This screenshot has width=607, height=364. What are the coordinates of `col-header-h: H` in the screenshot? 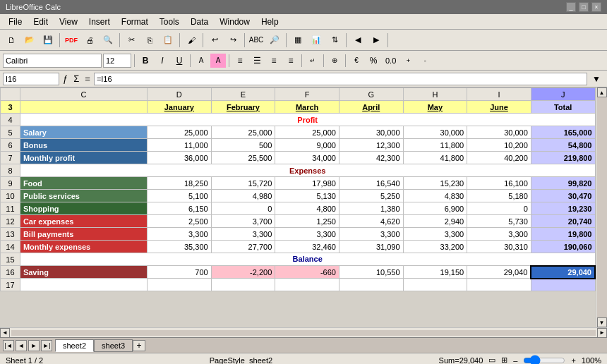 It's located at (435, 95).